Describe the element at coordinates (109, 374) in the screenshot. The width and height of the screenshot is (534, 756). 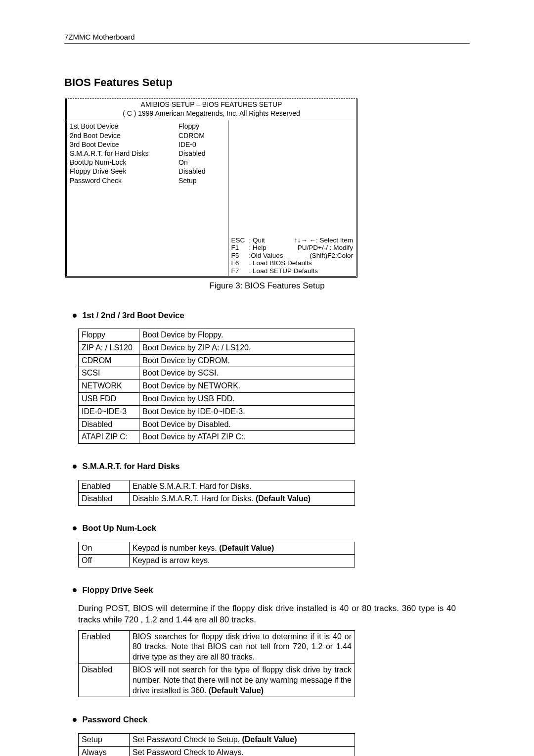
I see `table-key: SCSI` at that location.